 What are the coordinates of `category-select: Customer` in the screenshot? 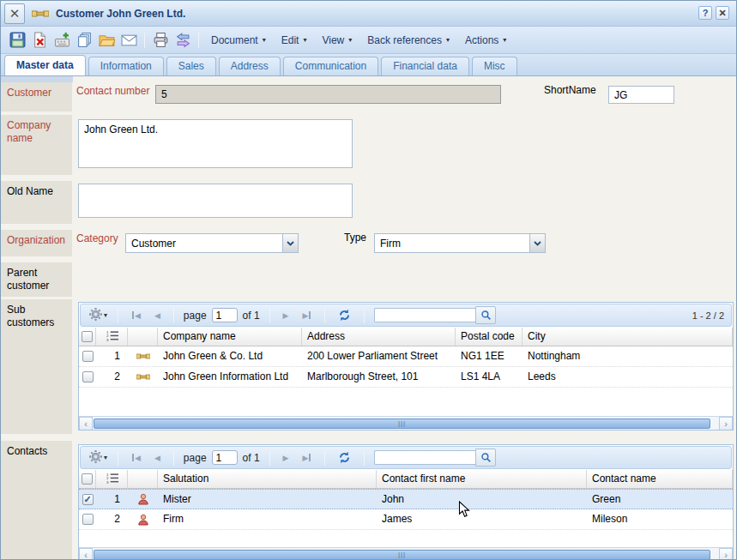 It's located at (212, 244).